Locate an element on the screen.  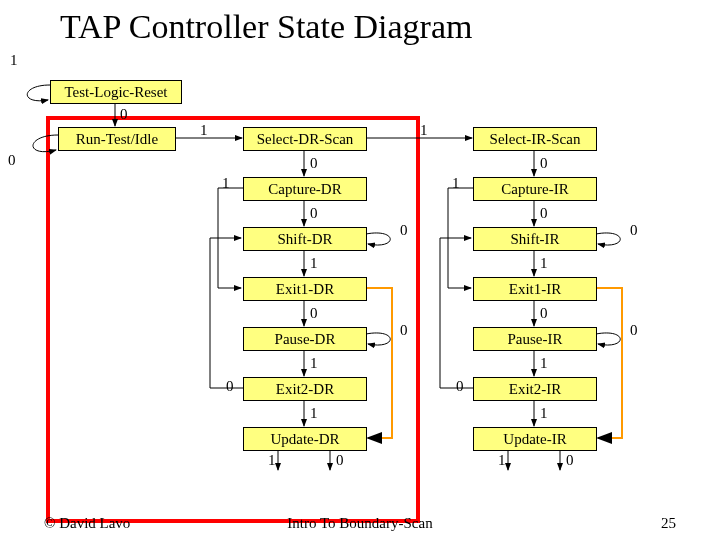
state-pir: Pause-IR is located at coordinates (535, 339).